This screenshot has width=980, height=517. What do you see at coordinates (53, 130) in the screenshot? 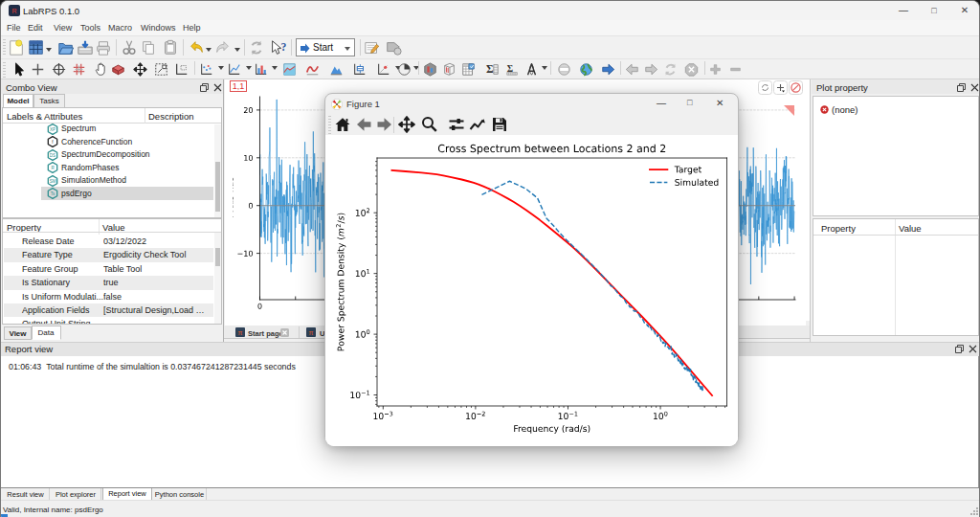
I see `svg-text: XP` at bounding box center [53, 130].